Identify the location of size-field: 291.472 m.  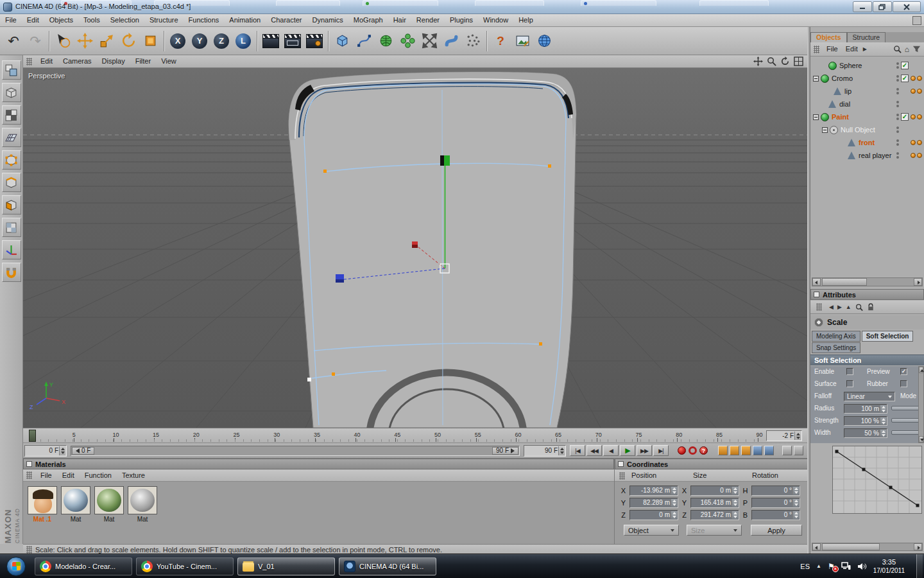
(715, 515).